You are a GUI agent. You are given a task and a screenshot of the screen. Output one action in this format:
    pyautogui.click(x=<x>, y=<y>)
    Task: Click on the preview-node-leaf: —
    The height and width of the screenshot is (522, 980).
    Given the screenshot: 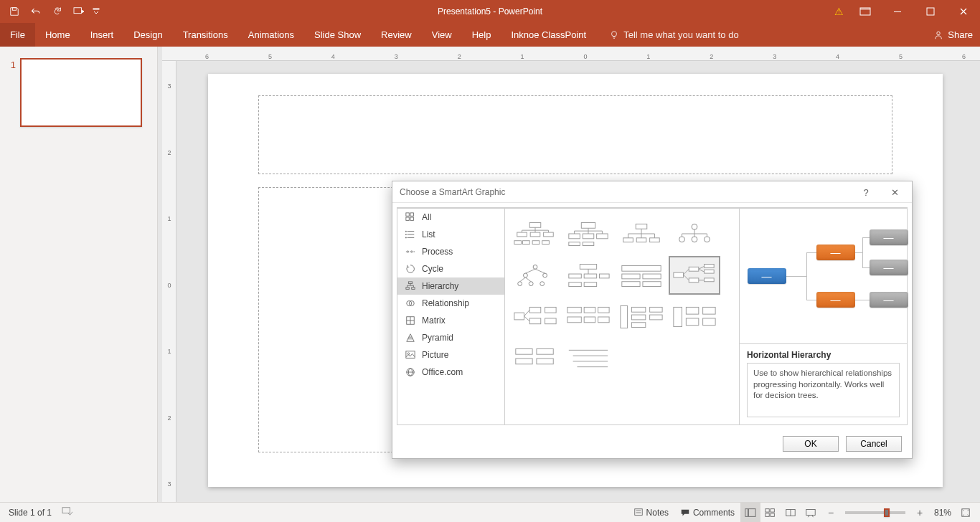 What is the action you would take?
    pyautogui.click(x=889, y=300)
    